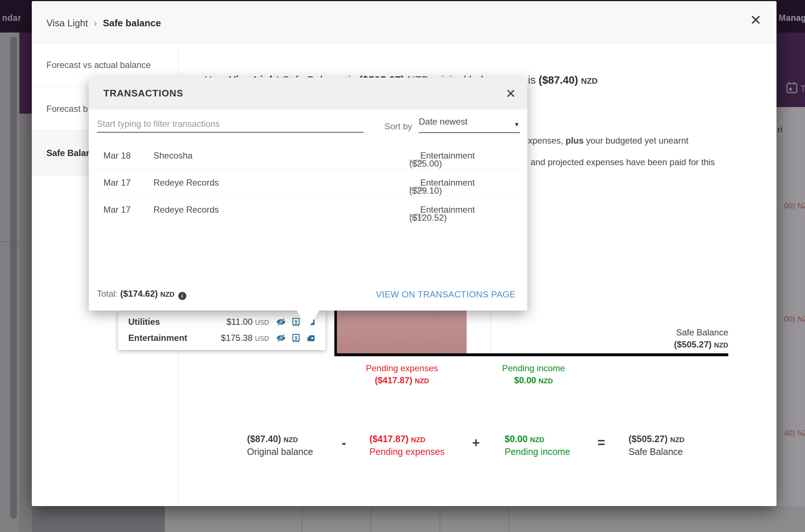  What do you see at coordinates (14, 278) in the screenshot?
I see `background-scrollbar` at bounding box center [14, 278].